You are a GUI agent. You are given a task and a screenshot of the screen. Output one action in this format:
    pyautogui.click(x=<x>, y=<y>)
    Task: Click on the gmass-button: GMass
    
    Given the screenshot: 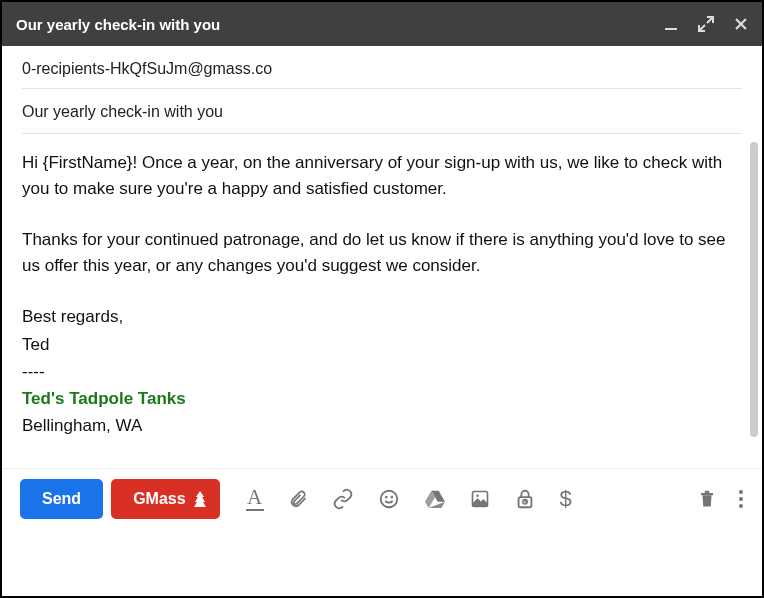 What is the action you would take?
    pyautogui.click(x=165, y=499)
    